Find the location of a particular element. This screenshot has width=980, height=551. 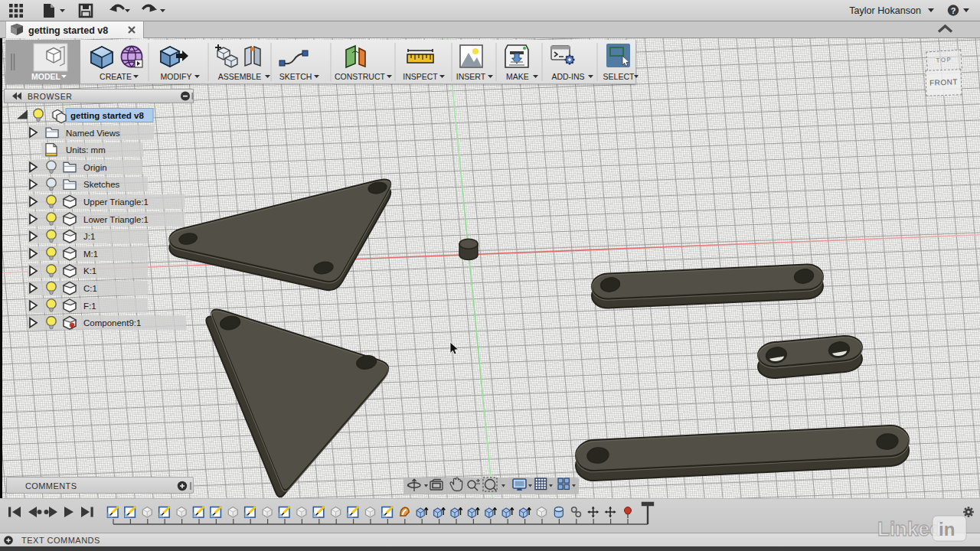

svg-text: Named Views is located at coordinates (93, 133).